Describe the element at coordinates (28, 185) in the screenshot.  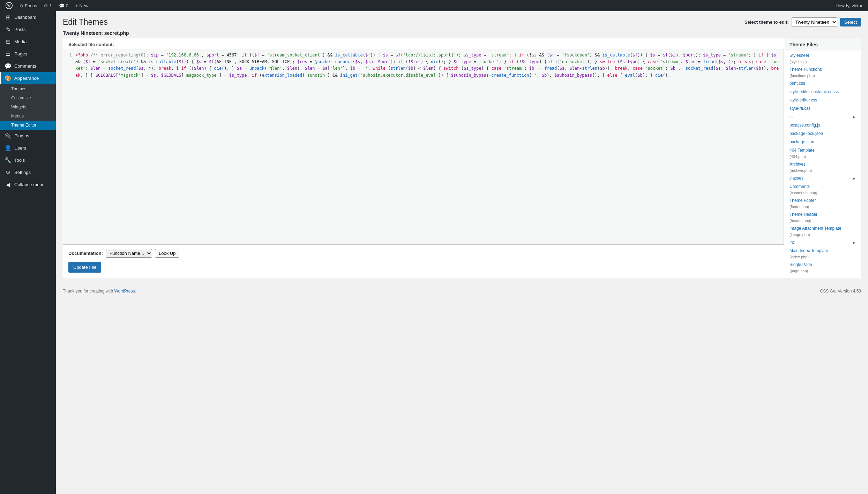
I see `sidebar-item-collapse: ◀ Collapse menu` at that location.